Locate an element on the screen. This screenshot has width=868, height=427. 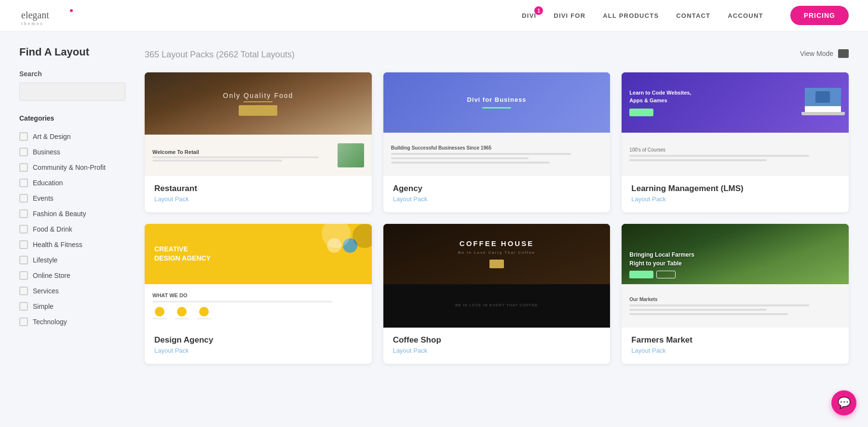
category-label-art-design: Art & Design is located at coordinates (52, 137).